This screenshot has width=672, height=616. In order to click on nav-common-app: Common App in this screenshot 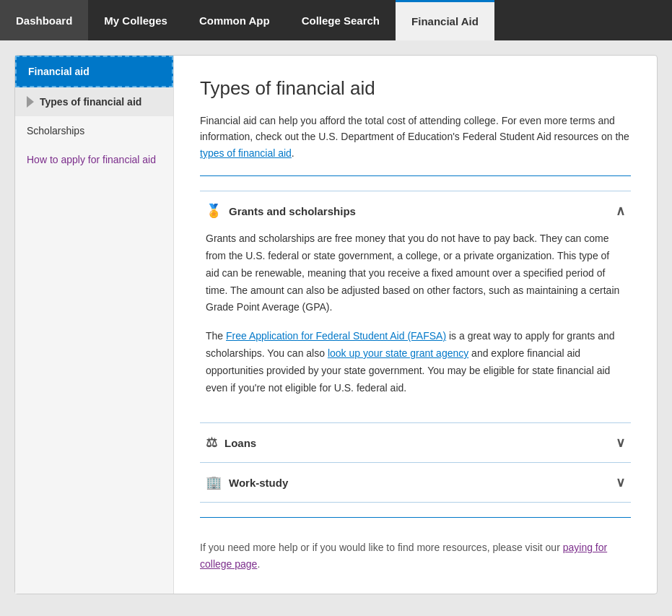, I will do `click(235, 20)`.